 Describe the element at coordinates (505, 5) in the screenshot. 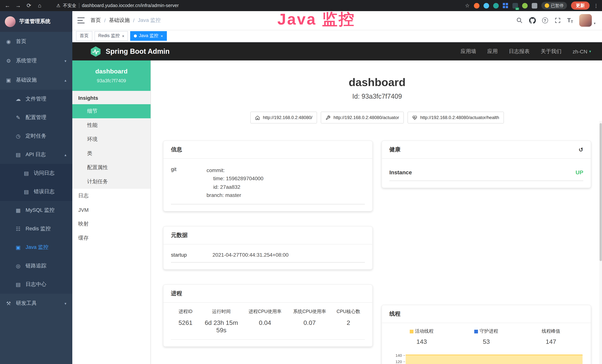

I see `extension-grid-icon` at that location.